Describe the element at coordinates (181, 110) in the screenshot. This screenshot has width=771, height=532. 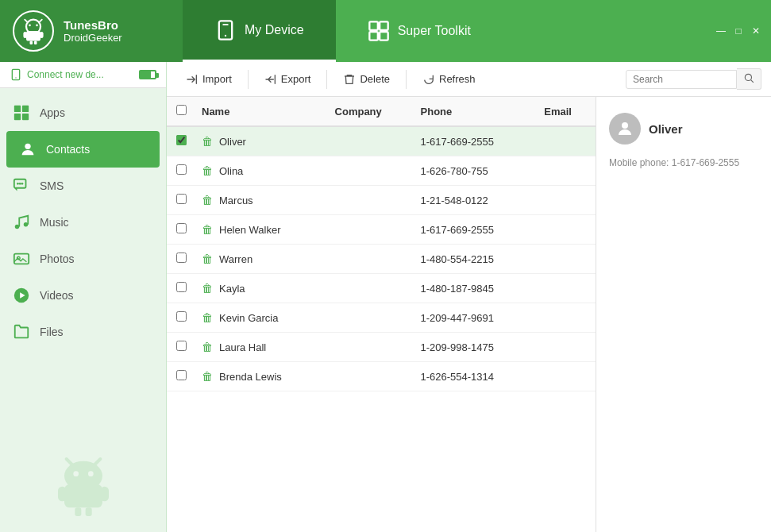
I see `select-all-checkbox` at that location.